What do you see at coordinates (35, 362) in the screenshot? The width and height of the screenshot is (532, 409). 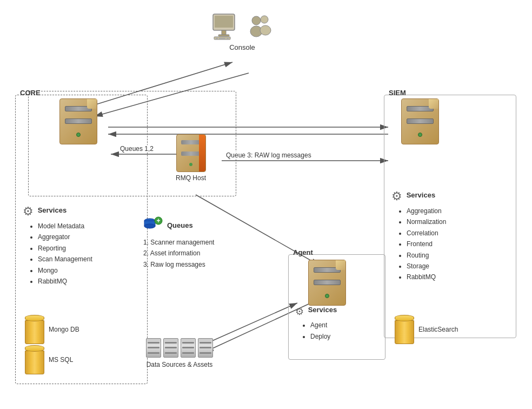 I see `cyl-body-sql` at bounding box center [35, 362].